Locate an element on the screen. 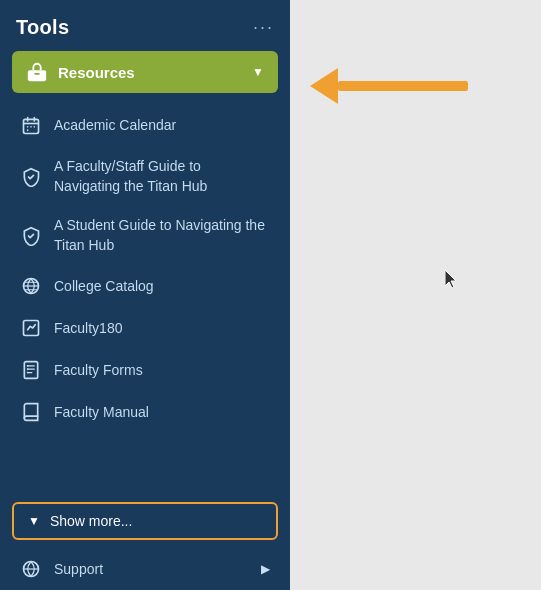 Image resolution: width=541 pixels, height=590 pixels. support-label: Support is located at coordinates (78, 569).